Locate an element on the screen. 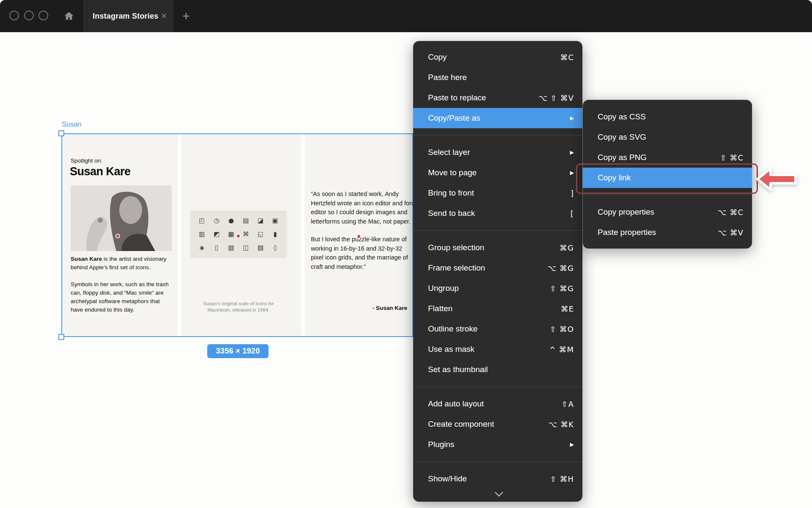 This screenshot has height=508, width=812. menu-item-paste-properties: Paste properties⌥ ⌘V is located at coordinates (667, 232).